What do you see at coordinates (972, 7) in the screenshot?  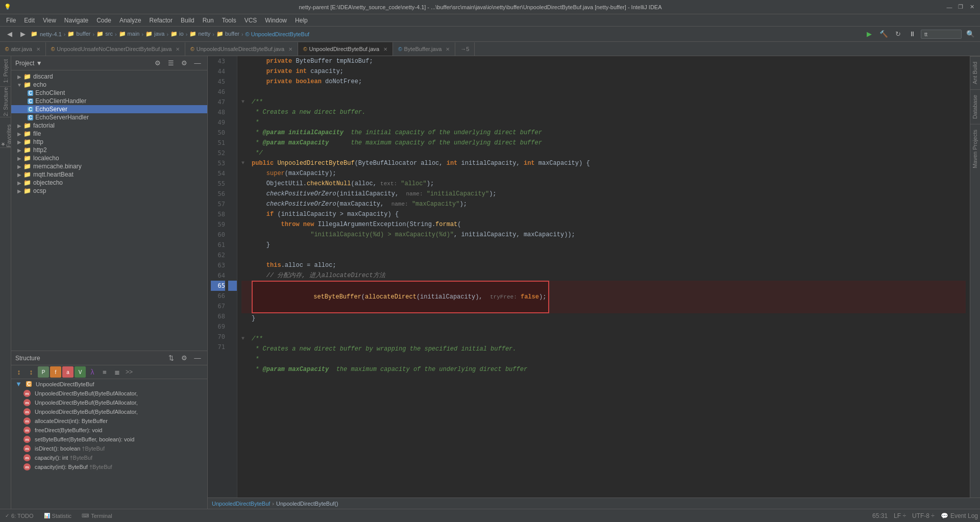 I see `close-button: ✕` at bounding box center [972, 7].